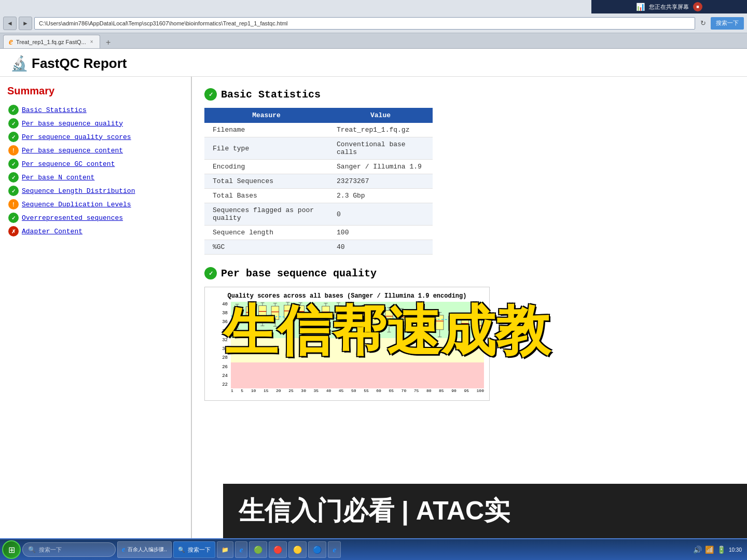  I want to click on section-status-icon-quality, so click(211, 273).